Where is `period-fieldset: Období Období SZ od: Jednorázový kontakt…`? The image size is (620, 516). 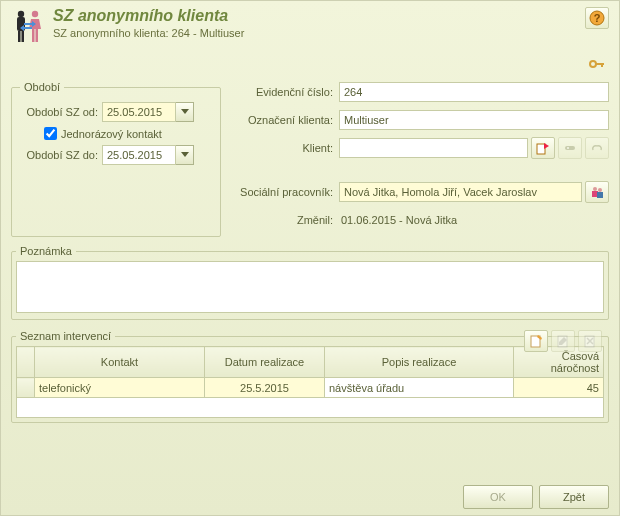 period-fieldset: Období Období SZ od: Jednorázový kontakt… is located at coordinates (116, 159).